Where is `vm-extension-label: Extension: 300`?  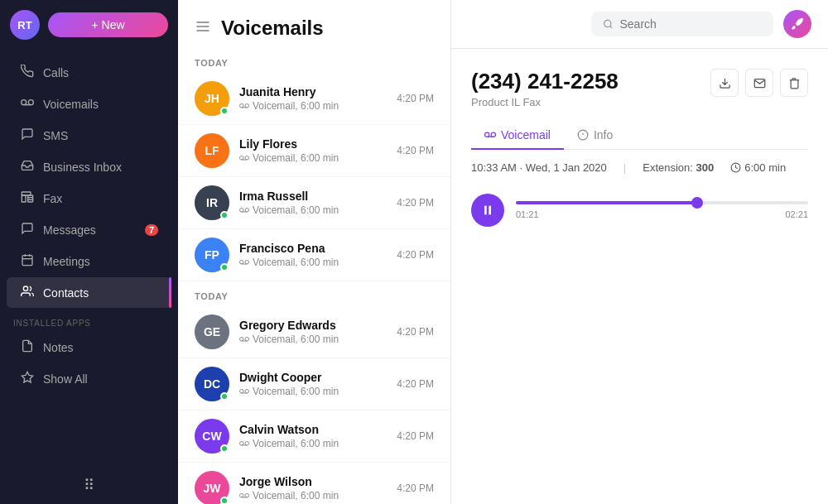 vm-extension-label: Extension: 300 is located at coordinates (678, 167).